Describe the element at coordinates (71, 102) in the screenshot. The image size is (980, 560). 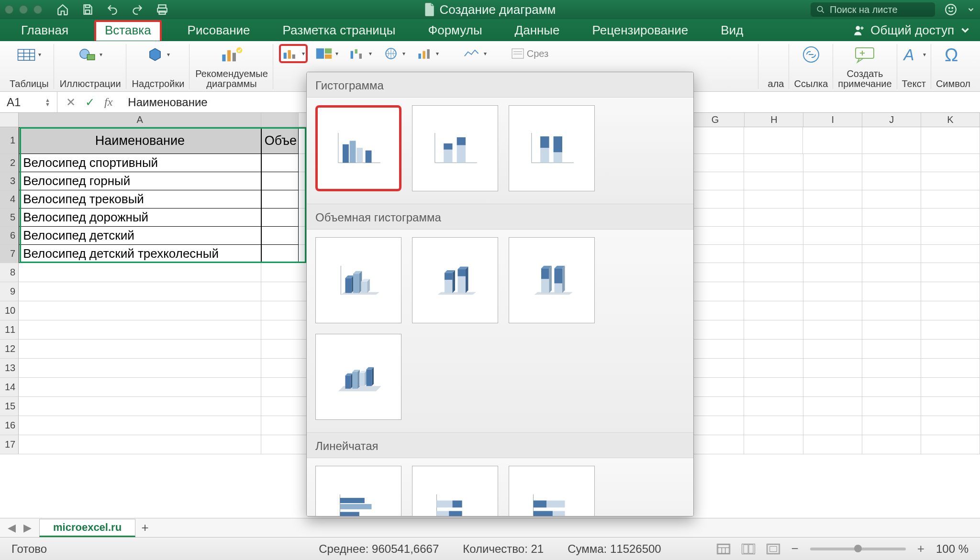
I see `cancel-formula-icon: ✕` at that location.